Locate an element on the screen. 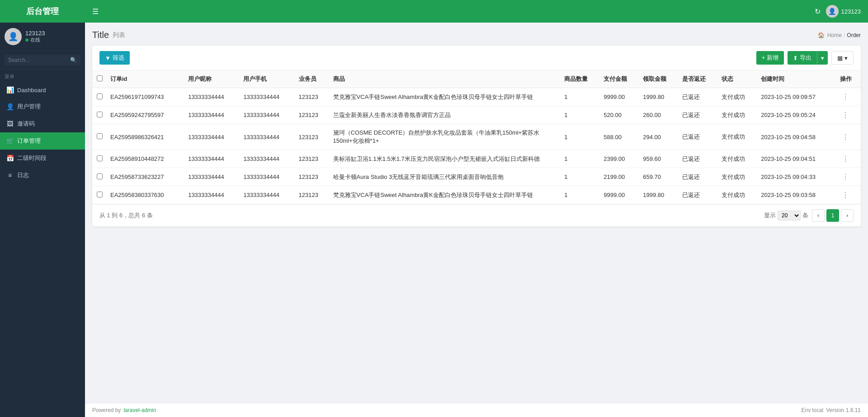 The image size is (868, 417). filter-button: ▼ 筛选 is located at coordinates (115, 58).